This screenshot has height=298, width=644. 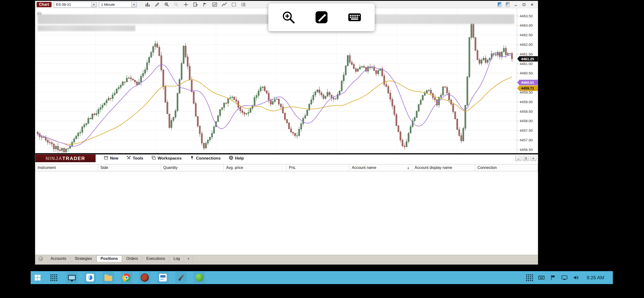 I want to click on crosshair-icon, so click(x=186, y=5).